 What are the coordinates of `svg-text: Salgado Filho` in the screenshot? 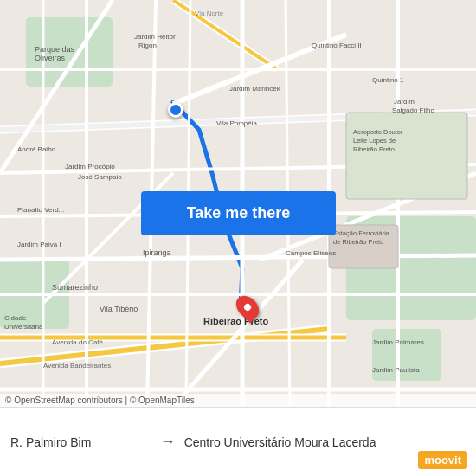 It's located at (414, 111).